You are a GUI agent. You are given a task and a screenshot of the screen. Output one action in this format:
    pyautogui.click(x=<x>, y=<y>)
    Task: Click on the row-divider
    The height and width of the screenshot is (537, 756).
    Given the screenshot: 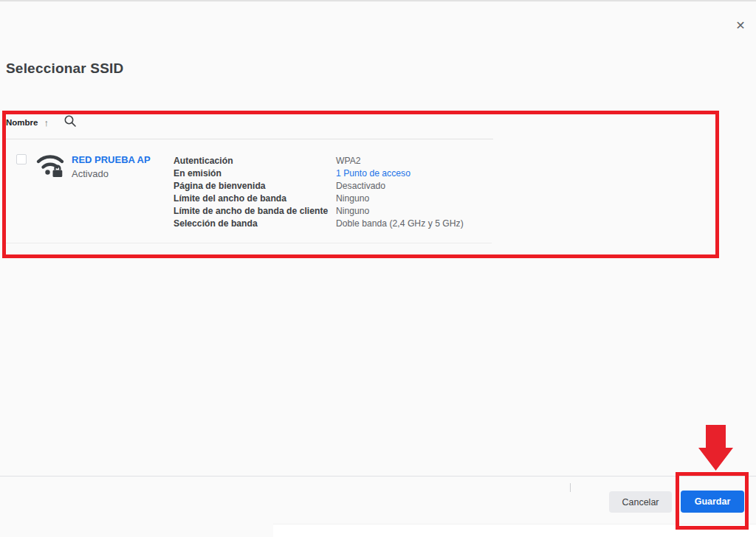 What is the action you would take?
    pyautogui.click(x=249, y=243)
    